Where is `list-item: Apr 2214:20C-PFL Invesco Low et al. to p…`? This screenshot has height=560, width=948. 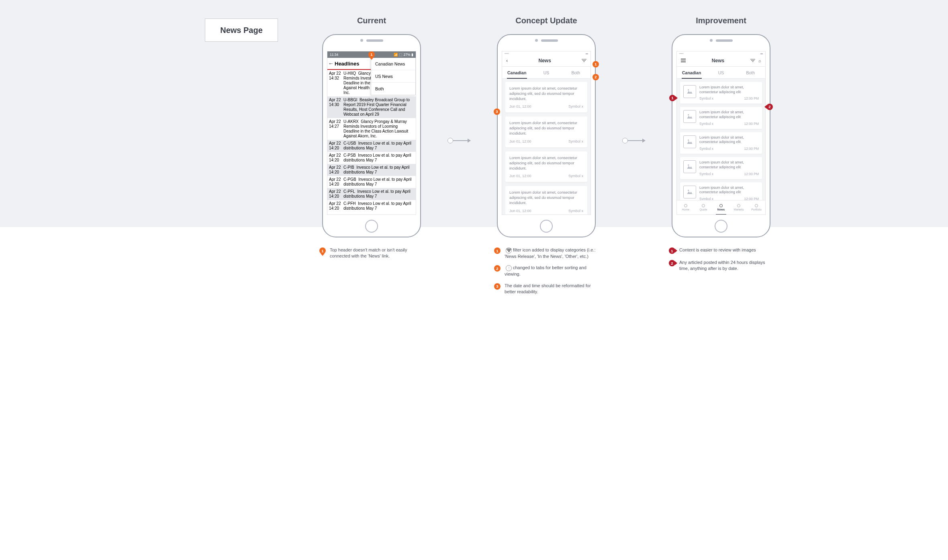
list-item: Apr 2214:20C-PFL Invesco Low et al. to p… is located at coordinates (372, 194).